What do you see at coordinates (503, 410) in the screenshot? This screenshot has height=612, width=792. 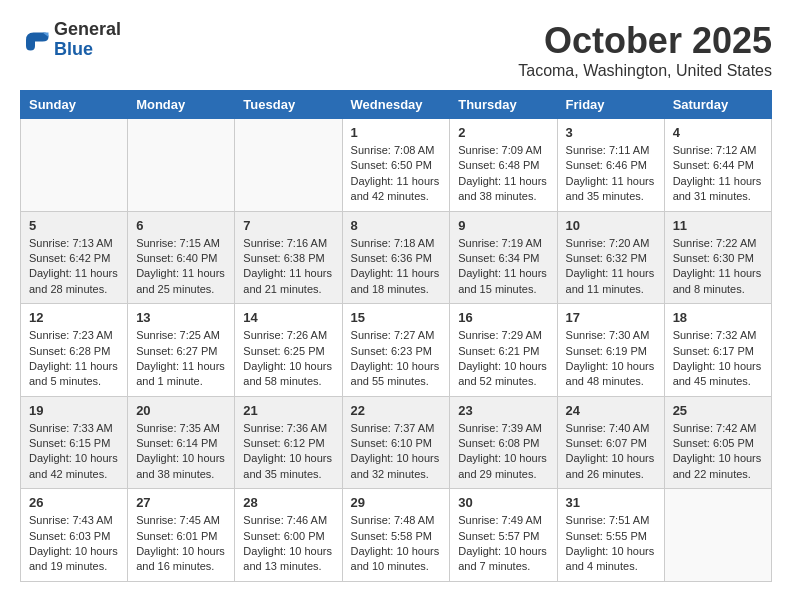 I see `day-number: 23` at bounding box center [503, 410].